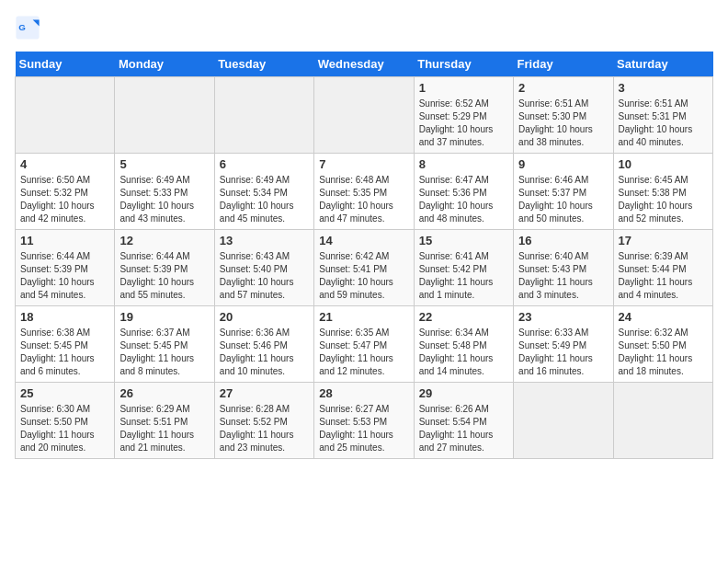 The image size is (728, 563). I want to click on day-number: 3, so click(664, 88).